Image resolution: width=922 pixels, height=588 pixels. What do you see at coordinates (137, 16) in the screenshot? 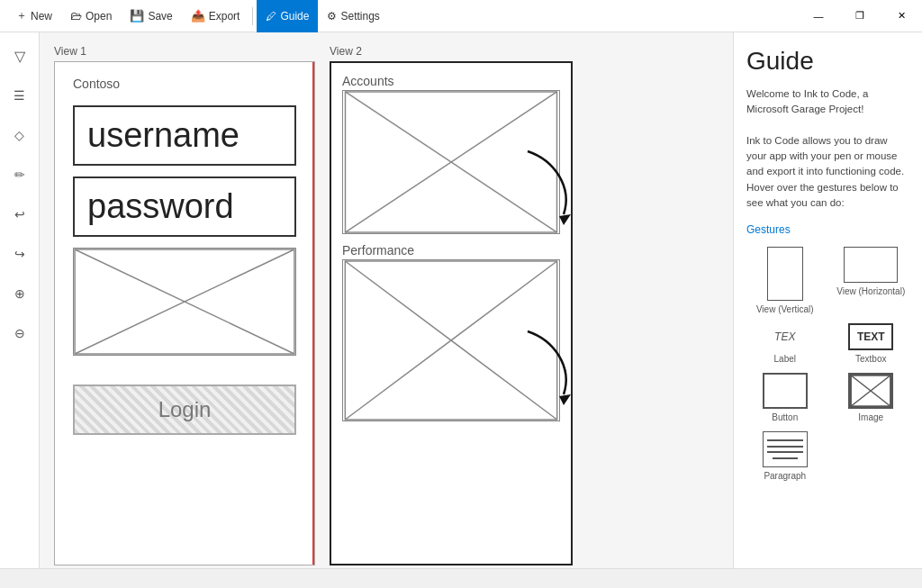
I see `save-icon: 💾` at bounding box center [137, 16].